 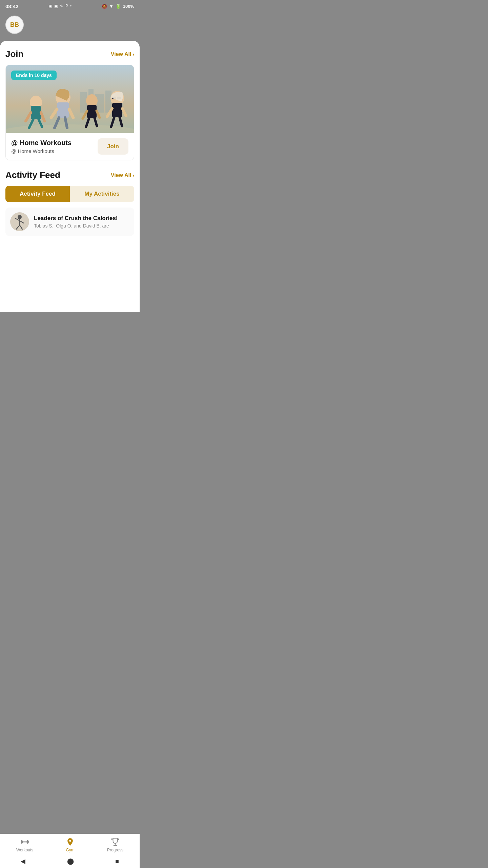 I want to click on challenge-subtitle: @ Home Workouts, so click(x=41, y=151).